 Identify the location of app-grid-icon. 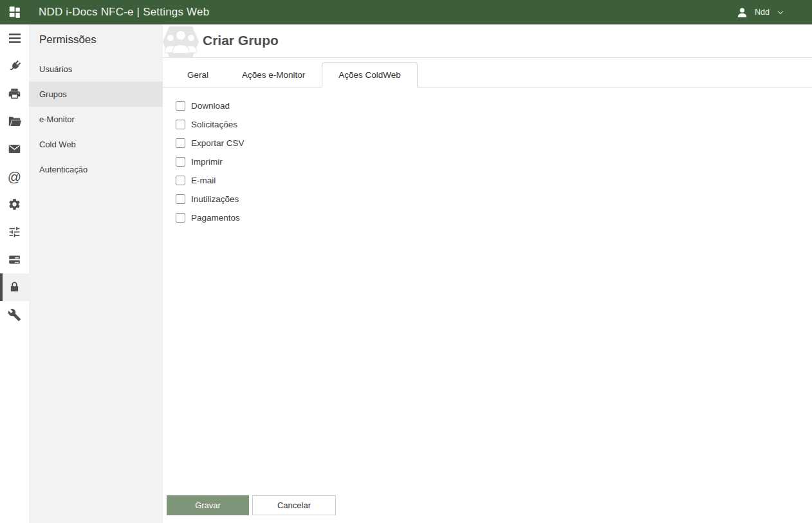
(14, 12).